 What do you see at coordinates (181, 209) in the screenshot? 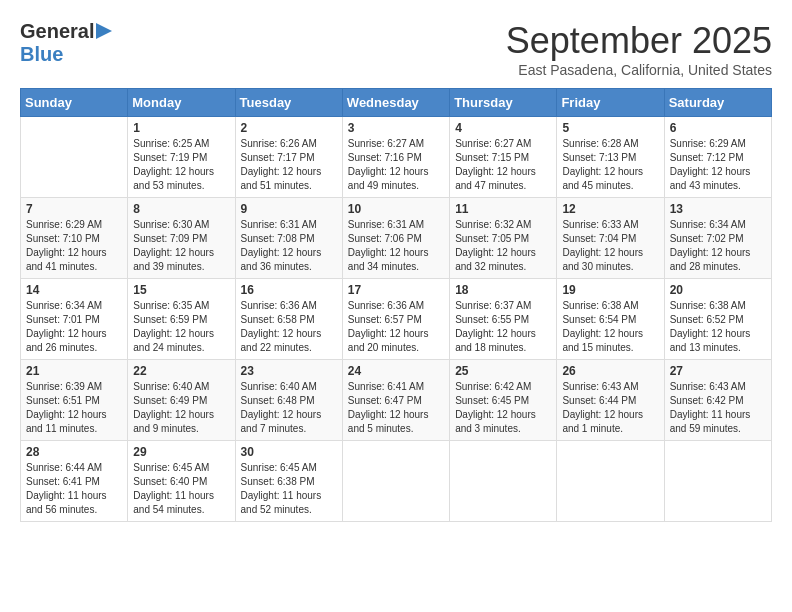
I see `day-number: 8` at bounding box center [181, 209].